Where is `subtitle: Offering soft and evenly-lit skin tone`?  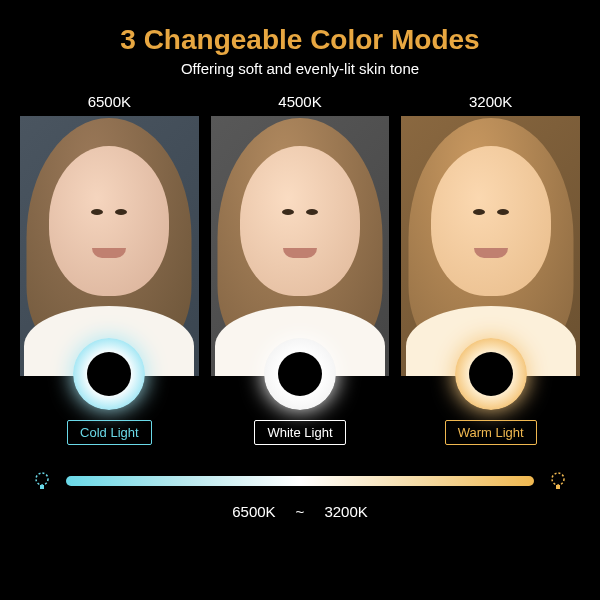
subtitle: Offering soft and evenly-lit skin tone is located at coordinates (300, 68).